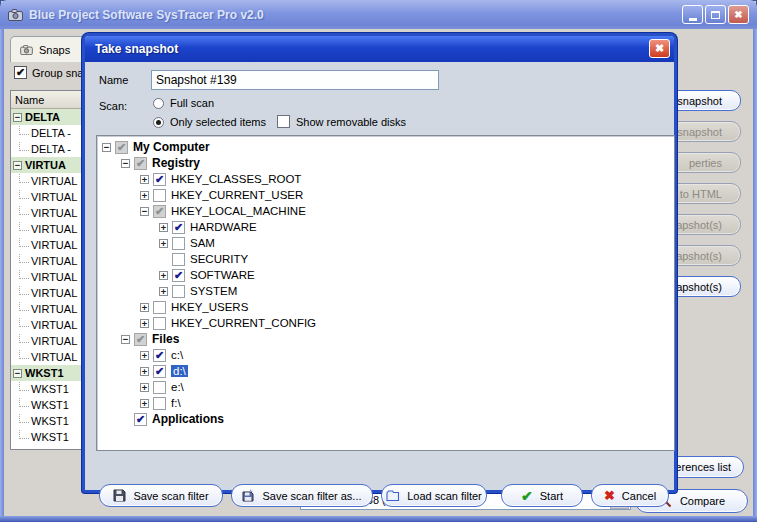 The width and height of the screenshot is (757, 522). Describe the element at coordinates (386, 259) in the screenshot. I see `tree-item: SECURITY` at that location.